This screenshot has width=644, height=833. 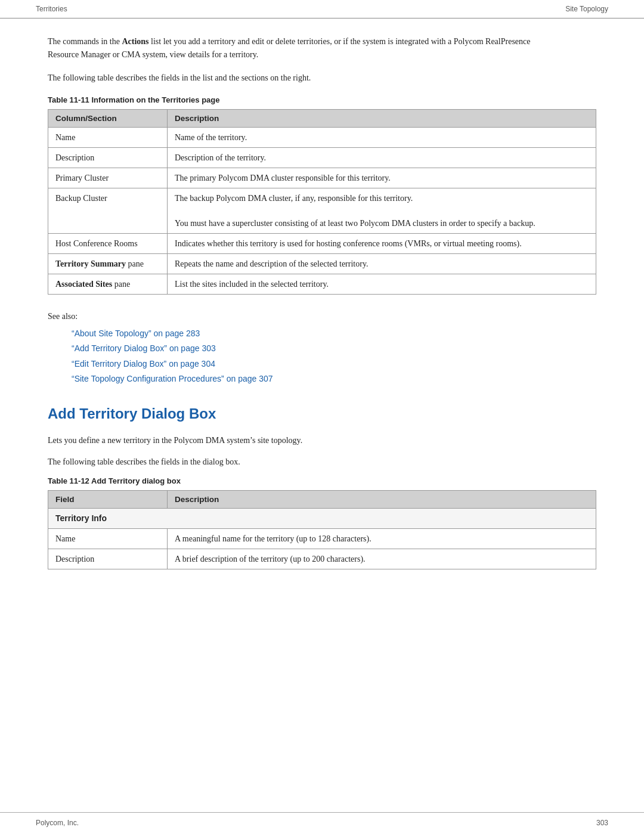 I want to click on row-desc-territory-summary: Repeats the name and description of the …, so click(x=382, y=264).